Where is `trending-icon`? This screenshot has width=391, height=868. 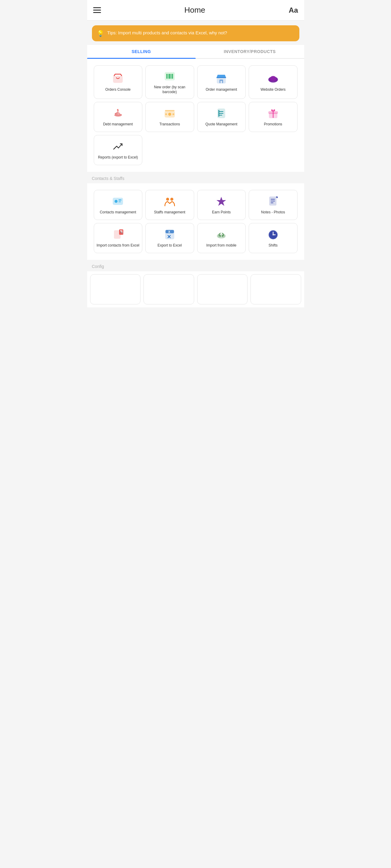 trending-icon is located at coordinates (118, 146).